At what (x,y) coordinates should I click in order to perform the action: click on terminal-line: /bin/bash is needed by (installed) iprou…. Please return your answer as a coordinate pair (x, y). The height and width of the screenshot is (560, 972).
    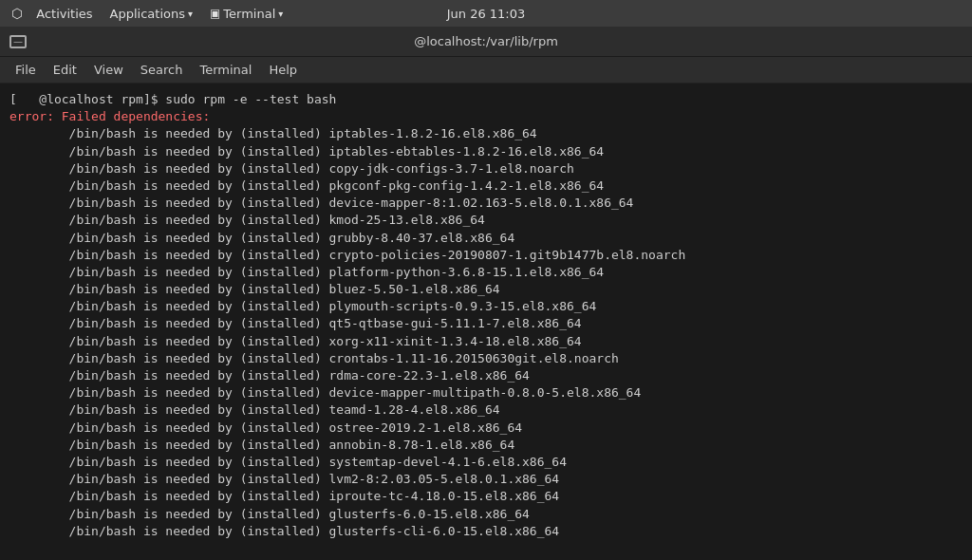
    Looking at the image, I should click on (486, 496).